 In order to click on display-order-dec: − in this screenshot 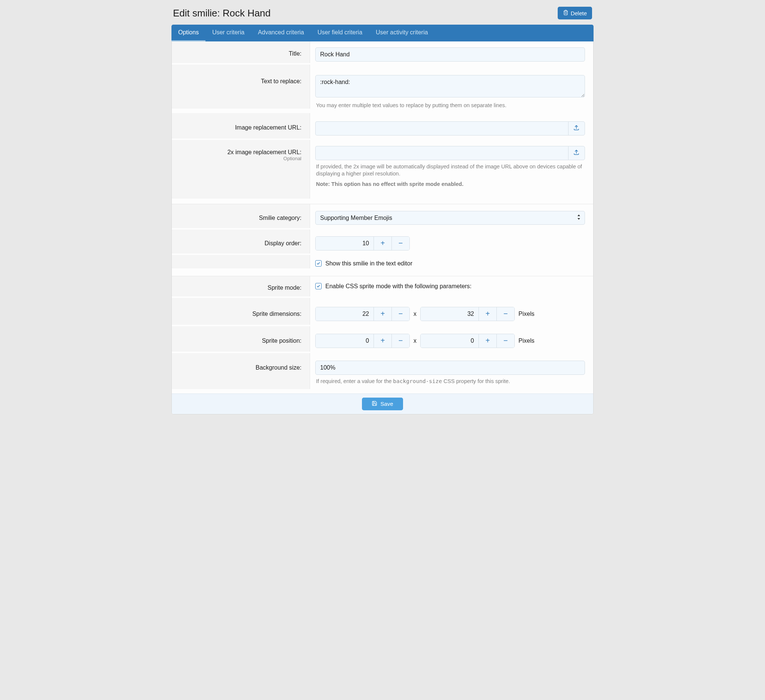, I will do `click(401, 243)`.